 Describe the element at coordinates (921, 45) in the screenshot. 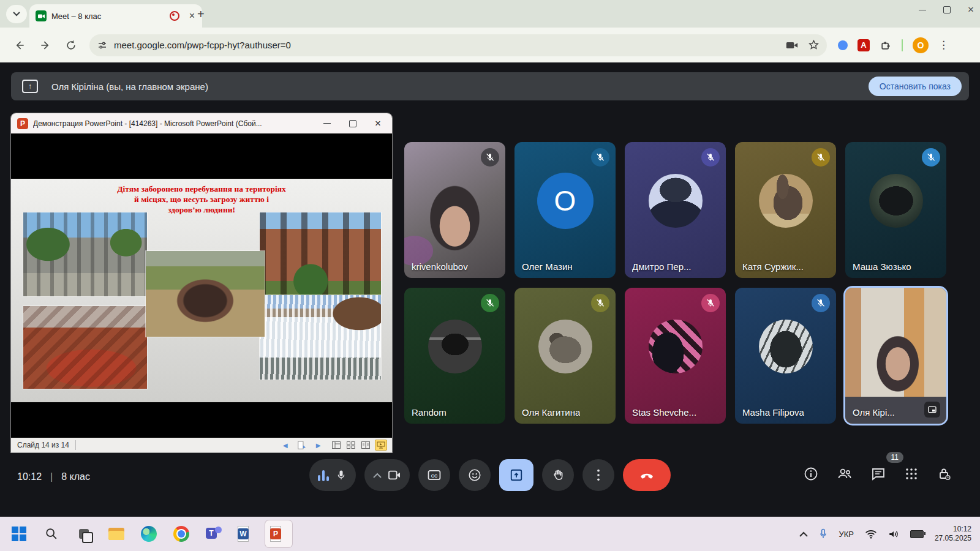

I see `profile-avatar: O` at that location.